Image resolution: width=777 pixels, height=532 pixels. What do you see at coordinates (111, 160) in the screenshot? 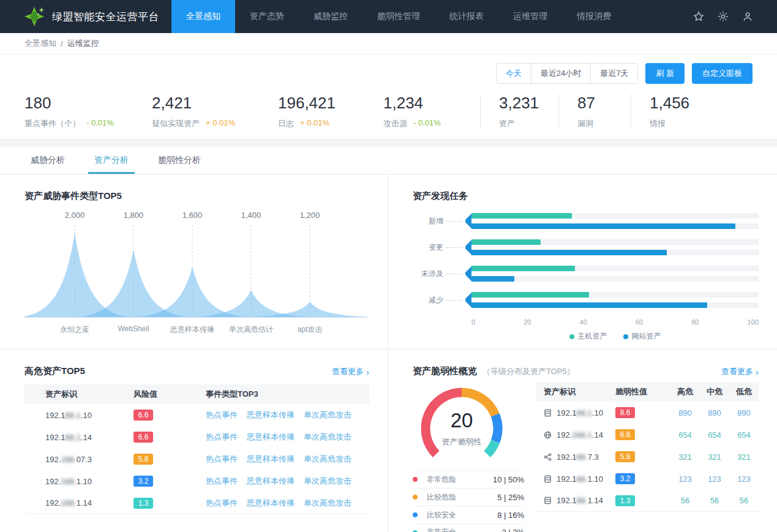
I see `tab-asset-analysis: 资产分析` at bounding box center [111, 160].